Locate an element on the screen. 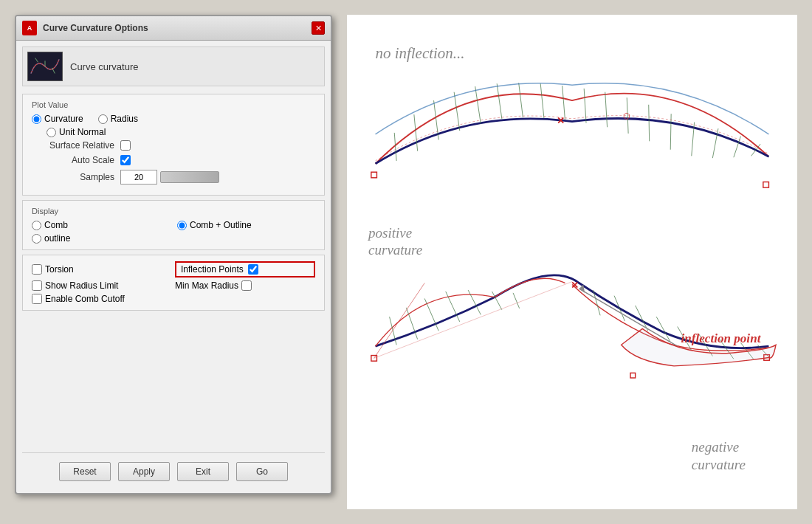 The width and height of the screenshot is (812, 524). display-grid: Comb Comb + Outline outline is located at coordinates (173, 232).